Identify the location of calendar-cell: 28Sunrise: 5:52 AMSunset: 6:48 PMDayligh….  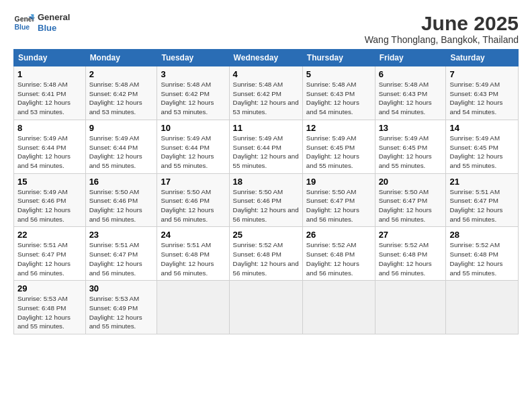
(482, 254).